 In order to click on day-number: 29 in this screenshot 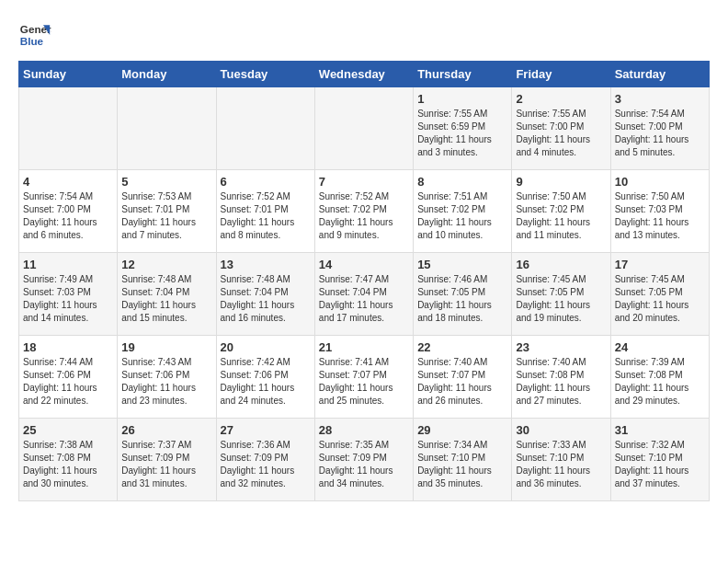, I will do `click(462, 431)`.